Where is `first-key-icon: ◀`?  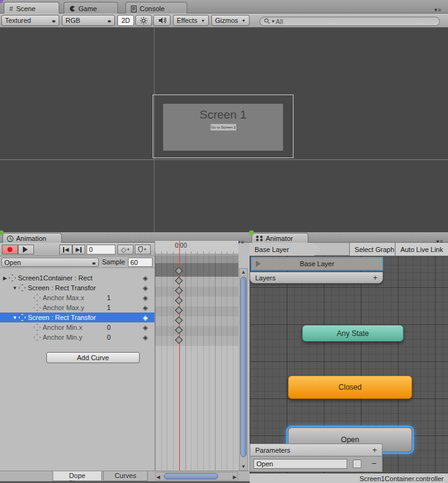 first-key-icon: ◀ is located at coordinates (66, 250).